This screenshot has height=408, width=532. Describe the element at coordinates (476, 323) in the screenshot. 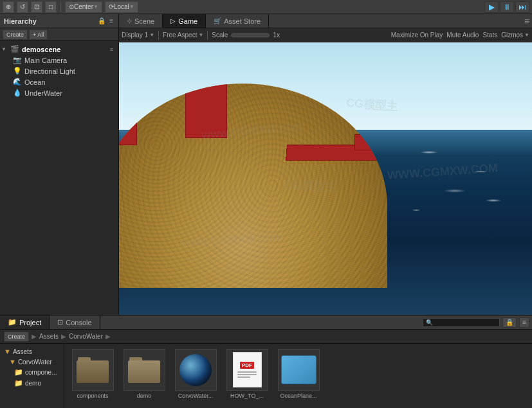

I see `bottom-panel-right: 🔍 🔒 ≡` at that location.